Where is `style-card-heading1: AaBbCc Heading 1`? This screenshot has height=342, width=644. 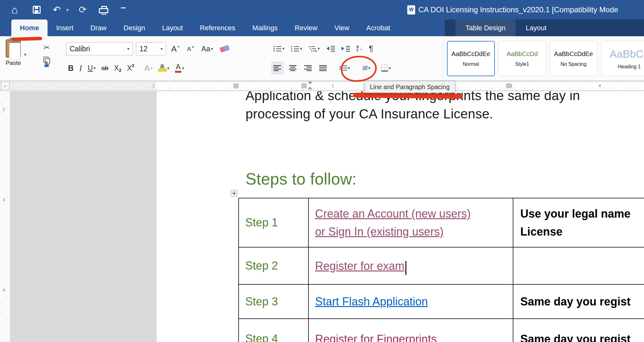
style-card-heading1: AaBbCc Heading 1 is located at coordinates (623, 59).